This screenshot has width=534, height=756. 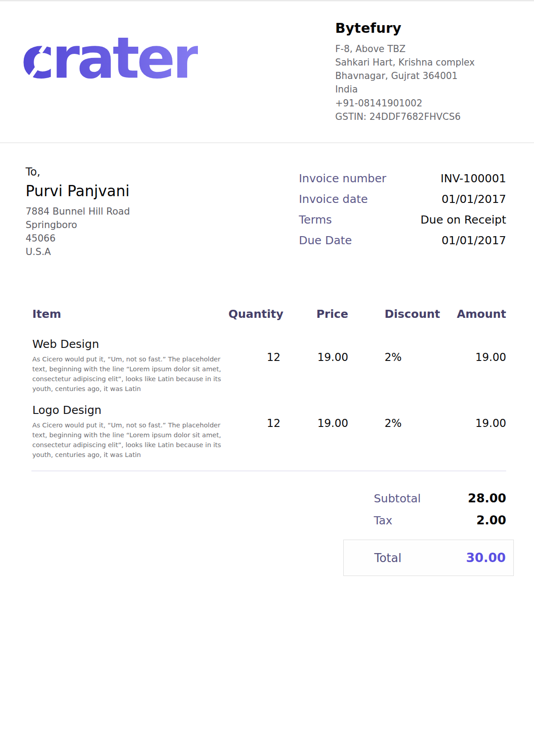 What do you see at coordinates (429, 520) in the screenshot?
I see `tax-row: Tax 2.00` at bounding box center [429, 520].